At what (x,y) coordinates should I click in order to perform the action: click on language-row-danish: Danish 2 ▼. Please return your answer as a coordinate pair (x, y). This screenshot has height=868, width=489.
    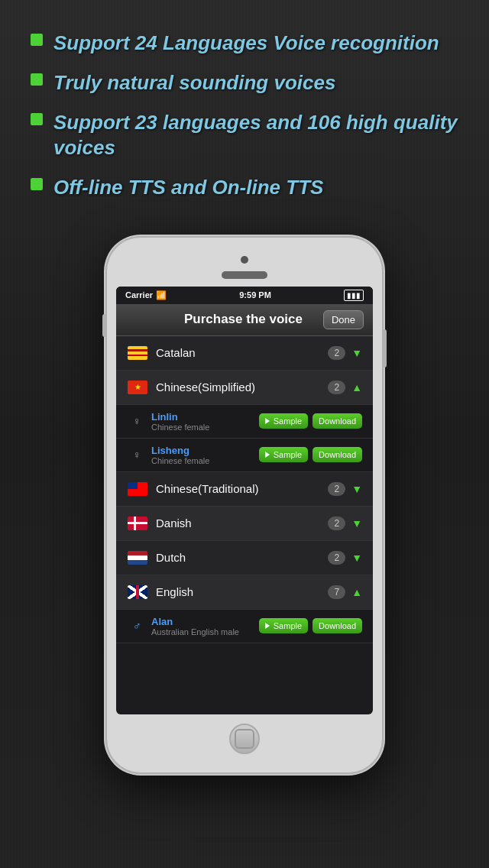
    Looking at the image, I should click on (244, 524).